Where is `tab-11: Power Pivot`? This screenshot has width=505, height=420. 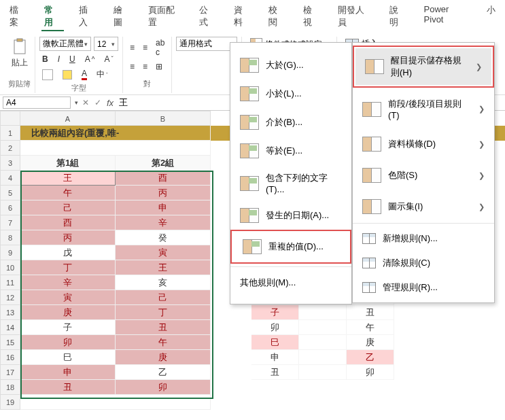
tab-11: Power Pivot is located at coordinates (447, 17).